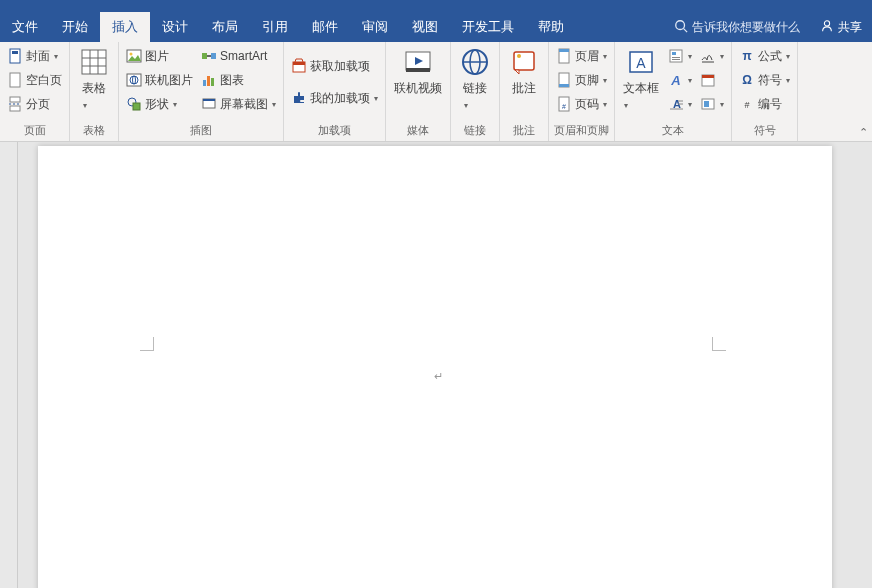 This screenshot has height=588, width=872. I want to click on symbol-icon: Ω, so click(747, 80).